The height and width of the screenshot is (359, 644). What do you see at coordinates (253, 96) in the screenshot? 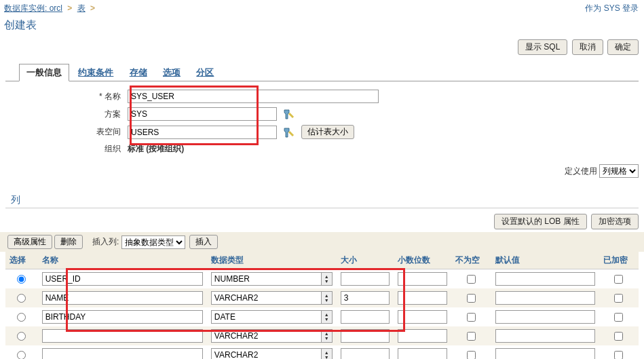
I see `name-input` at bounding box center [253, 96].